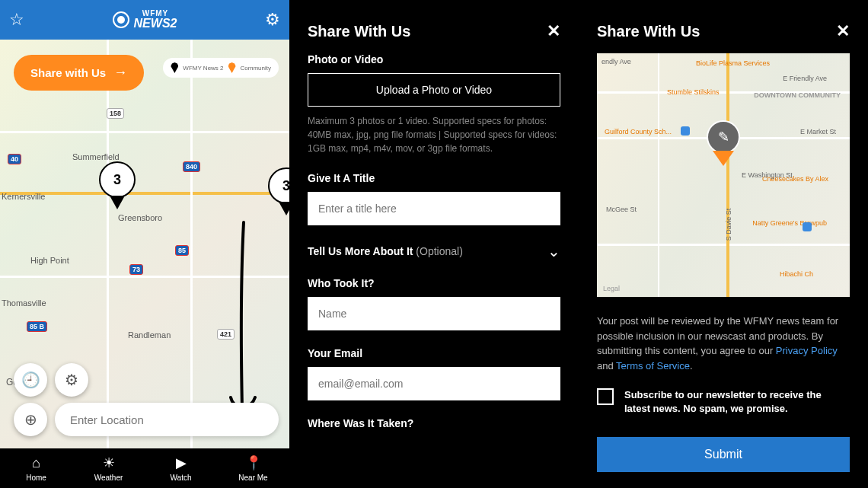 The image size is (868, 488). What do you see at coordinates (273, 20) in the screenshot?
I see `settings-icon: ⚙` at bounding box center [273, 20].